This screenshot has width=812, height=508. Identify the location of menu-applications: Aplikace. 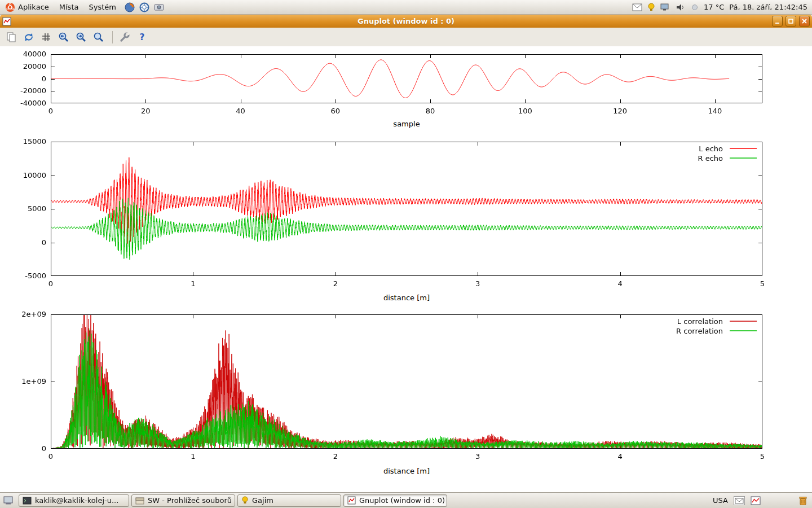
(27, 7).